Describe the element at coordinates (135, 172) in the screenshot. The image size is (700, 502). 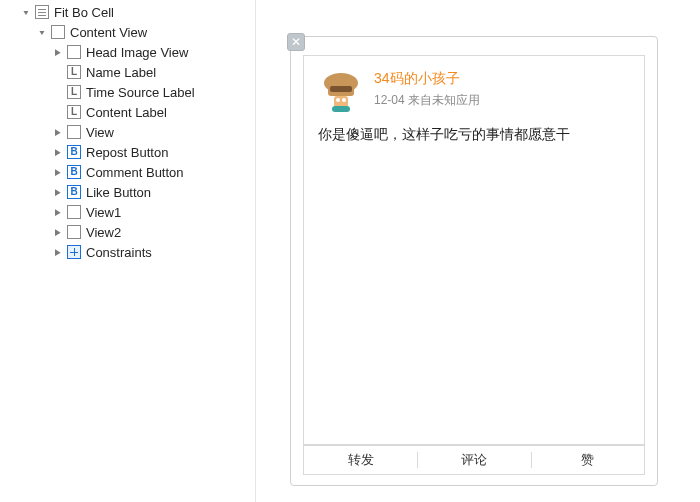
I see `tree-label: Comment Button` at that location.